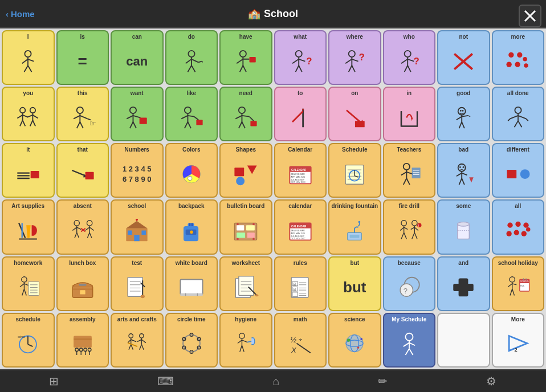 This screenshot has height=392, width=546. I want to click on cell-good: good, so click(464, 114).